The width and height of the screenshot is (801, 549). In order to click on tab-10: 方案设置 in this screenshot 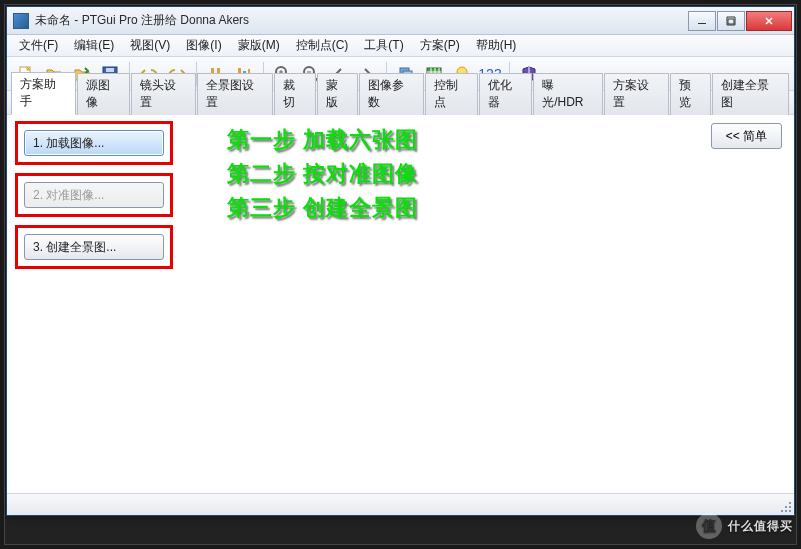, I will do `click(636, 94)`.